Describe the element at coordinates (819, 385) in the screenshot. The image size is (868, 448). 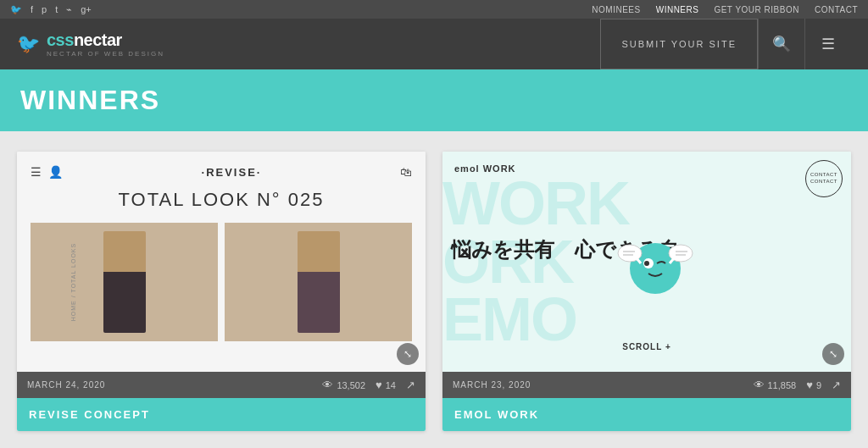
I see `emol-like-count: 9` at that location.